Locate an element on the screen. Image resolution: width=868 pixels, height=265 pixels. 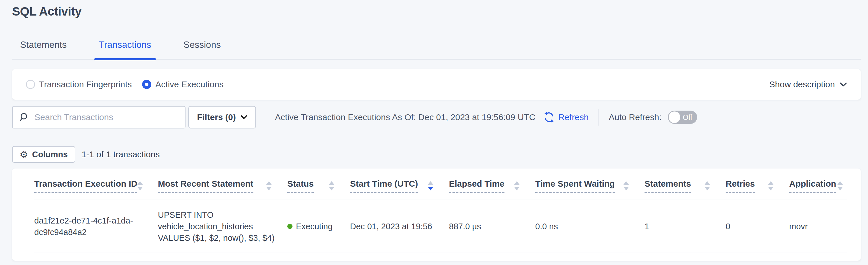
columns-button: ⚙ Columns is located at coordinates (44, 155).